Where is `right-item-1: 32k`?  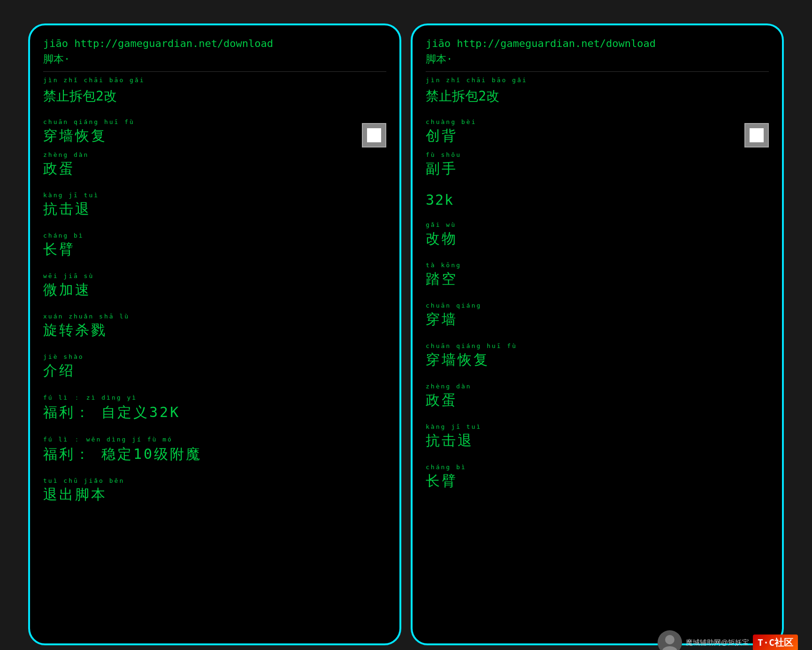
right-item-1: 32k is located at coordinates (597, 200).